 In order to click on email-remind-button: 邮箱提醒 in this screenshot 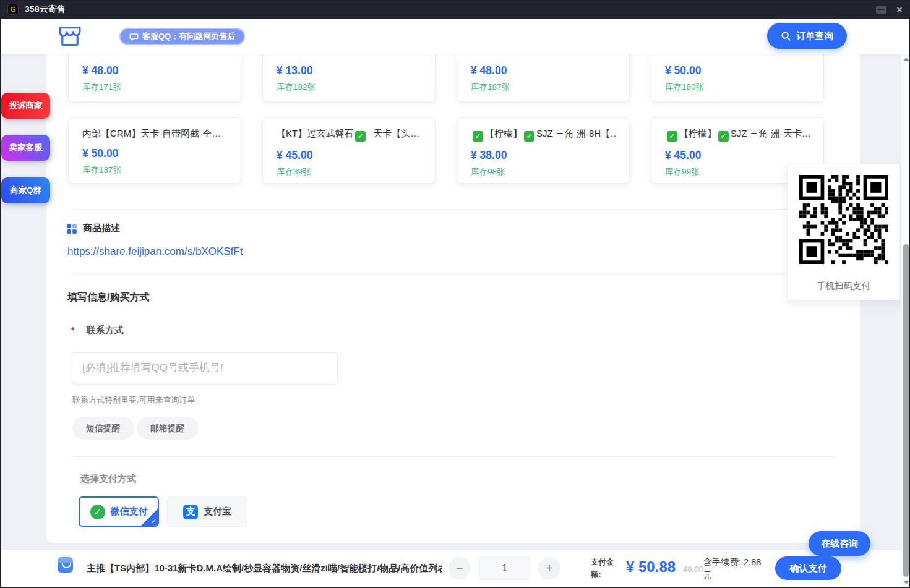, I will do `click(168, 428)`.